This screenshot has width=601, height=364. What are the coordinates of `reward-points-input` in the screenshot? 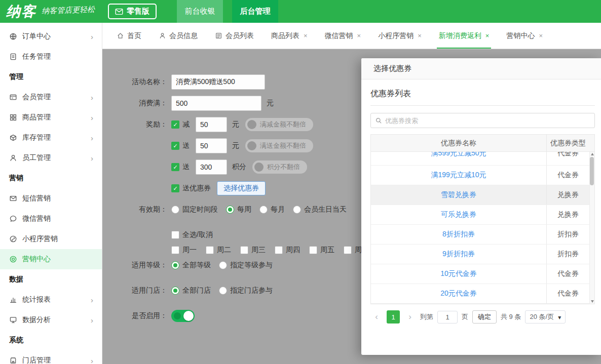 It's located at (211, 167).